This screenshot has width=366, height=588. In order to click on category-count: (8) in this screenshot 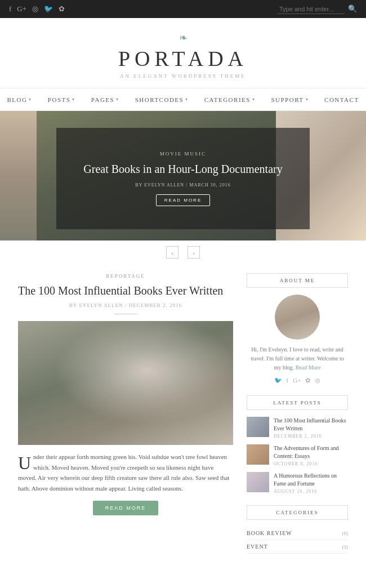, I will do `click(346, 533)`.